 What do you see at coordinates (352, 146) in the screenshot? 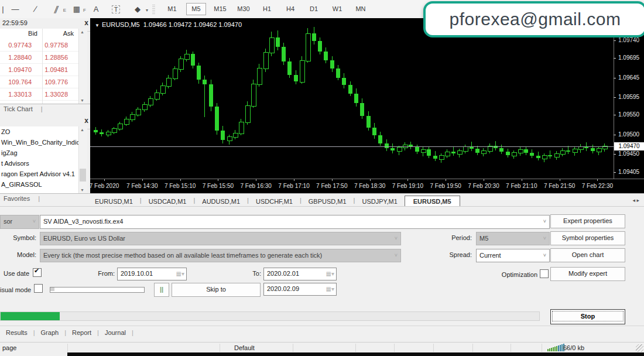
I see `current-price-line` at bounding box center [352, 146].